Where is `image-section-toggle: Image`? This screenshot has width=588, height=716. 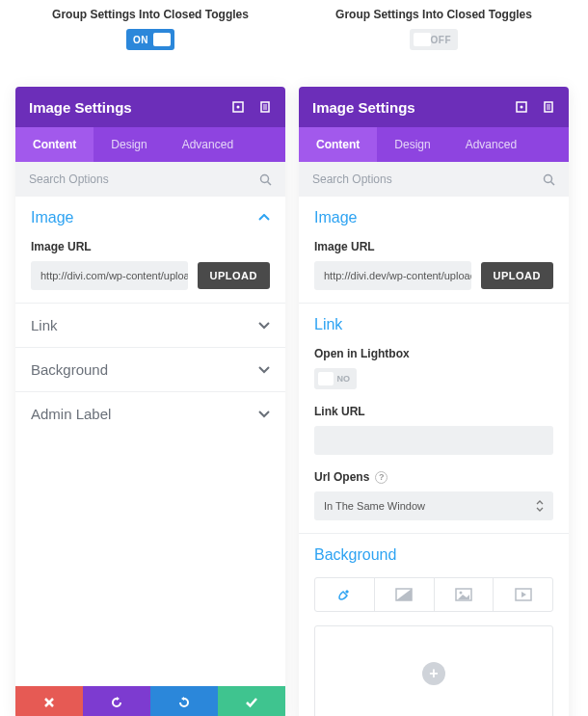
image-section-toggle: Image is located at coordinates (150, 218).